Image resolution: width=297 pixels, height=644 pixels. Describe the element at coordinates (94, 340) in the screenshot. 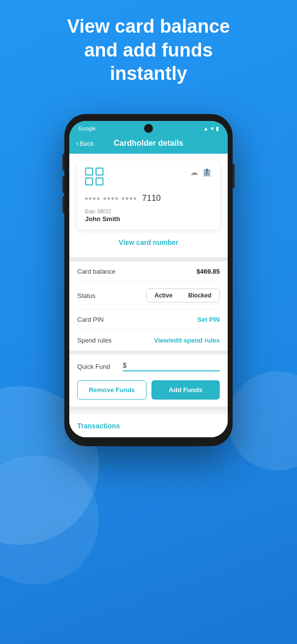

I see `spend-rules-label: Spend rules` at that location.